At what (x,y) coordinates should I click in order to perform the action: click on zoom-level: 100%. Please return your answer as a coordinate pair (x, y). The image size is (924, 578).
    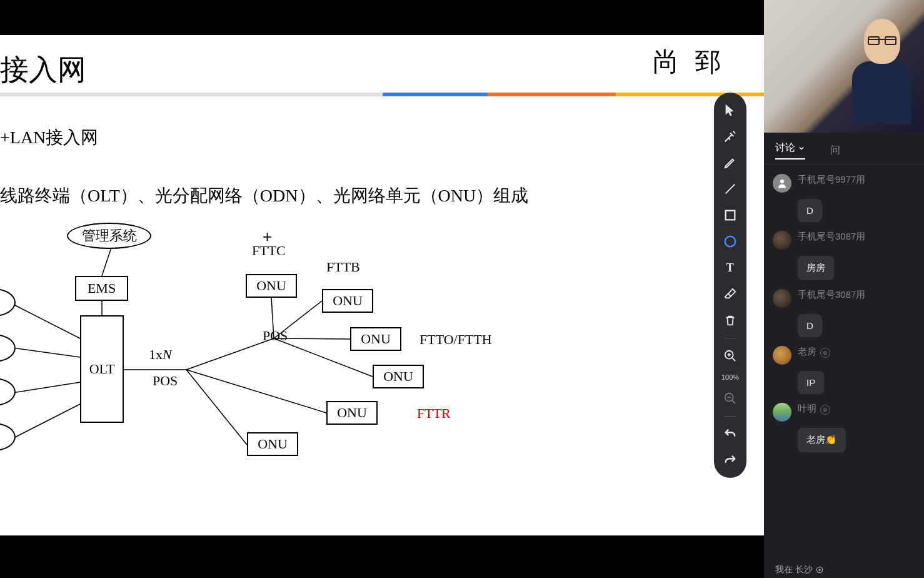
    Looking at the image, I should click on (730, 377).